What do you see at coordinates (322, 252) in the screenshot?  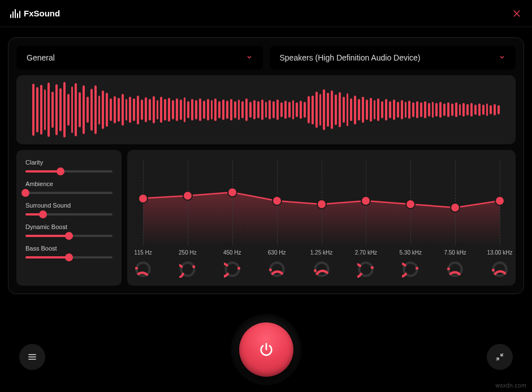 I see `eq-band-label: 1.25 kHz` at bounding box center [322, 252].